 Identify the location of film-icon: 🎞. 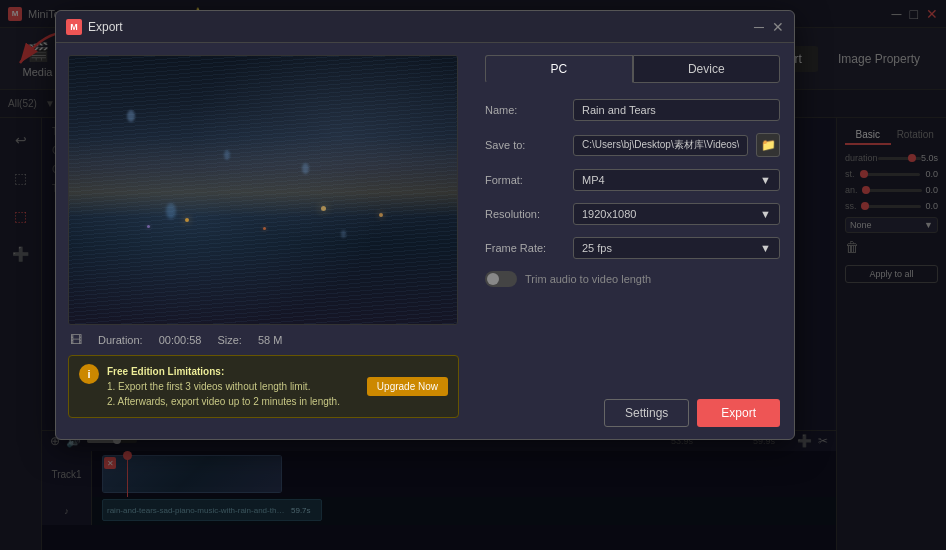
(76, 340).